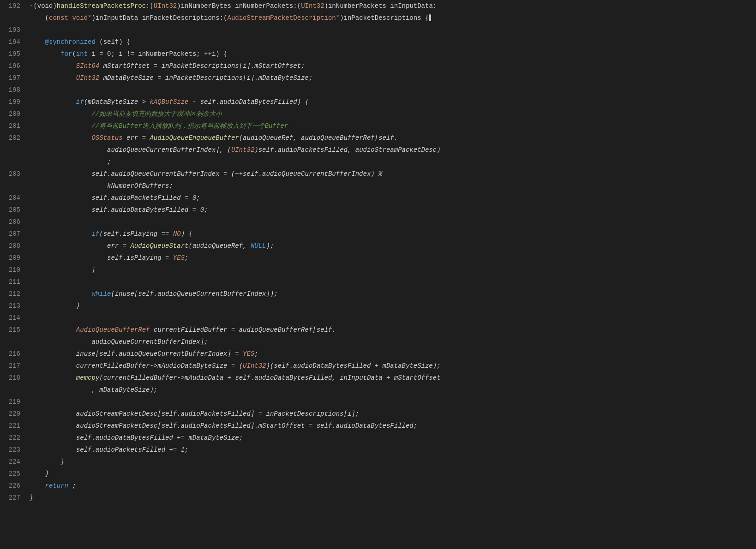 This screenshot has width=756, height=549. I want to click on line-number: 219, so click(14, 402).